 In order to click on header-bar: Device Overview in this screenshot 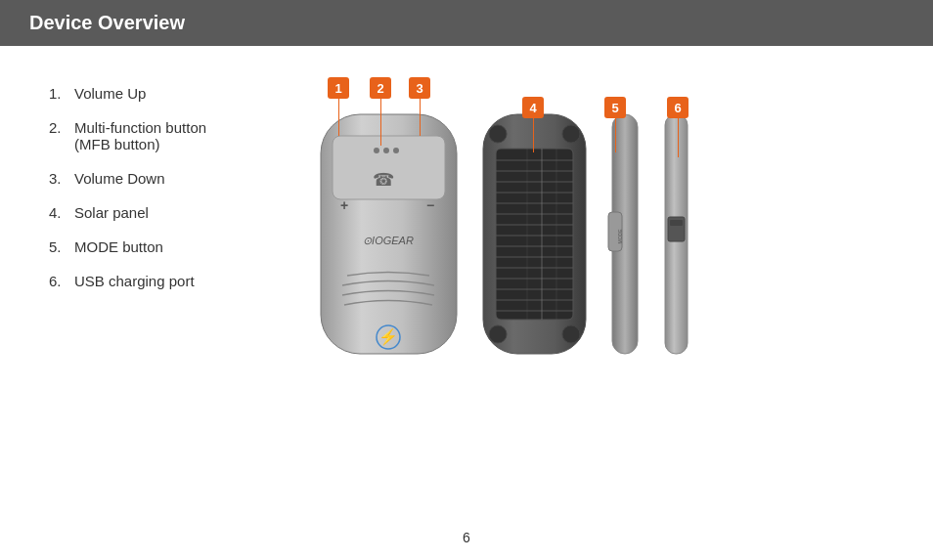, I will do `click(466, 23)`.